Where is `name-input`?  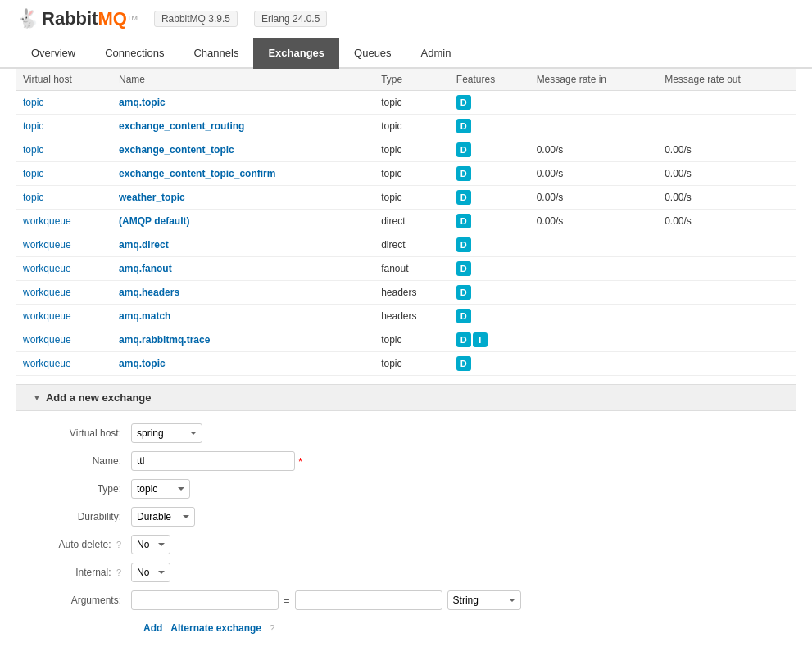 name-input is located at coordinates (213, 461).